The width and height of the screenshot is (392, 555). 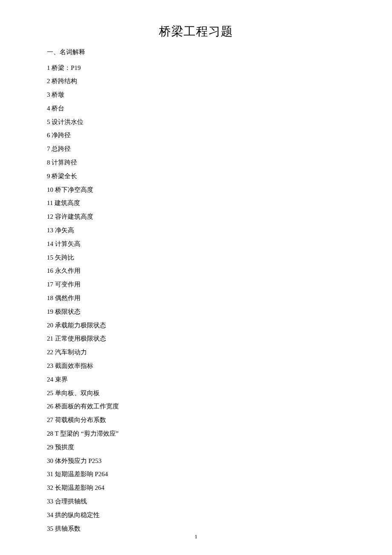 I want to click on list-item: 21 正常使用极限状态, so click(x=196, y=338).